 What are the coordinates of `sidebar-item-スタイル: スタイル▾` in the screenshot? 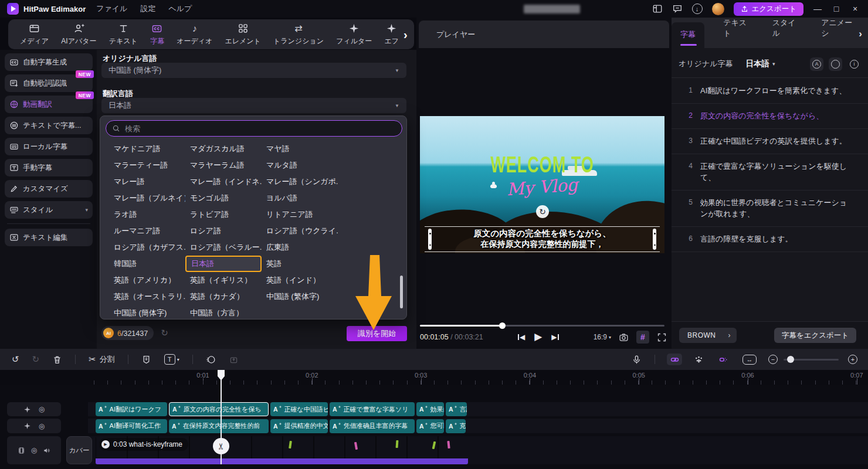 It's located at (49, 210).